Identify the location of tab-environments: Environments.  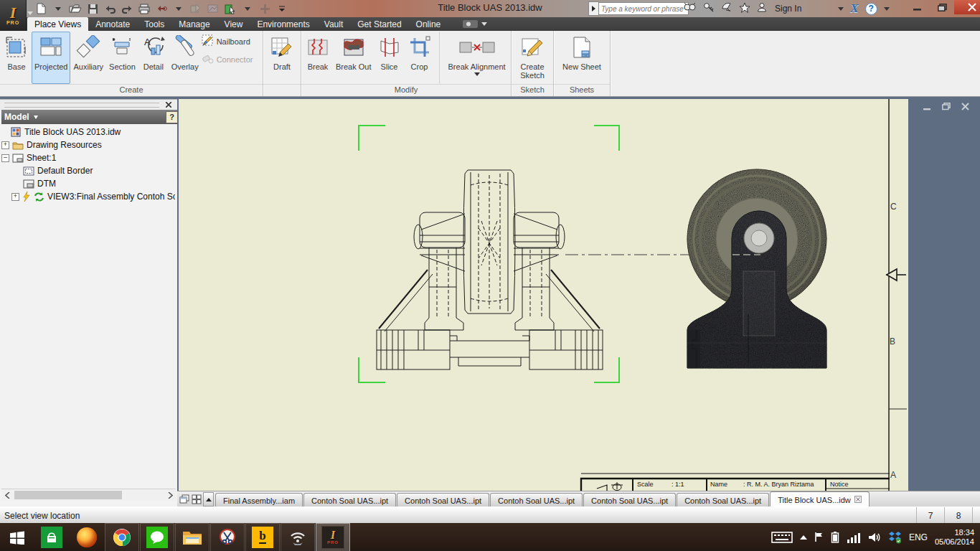
(283, 24).